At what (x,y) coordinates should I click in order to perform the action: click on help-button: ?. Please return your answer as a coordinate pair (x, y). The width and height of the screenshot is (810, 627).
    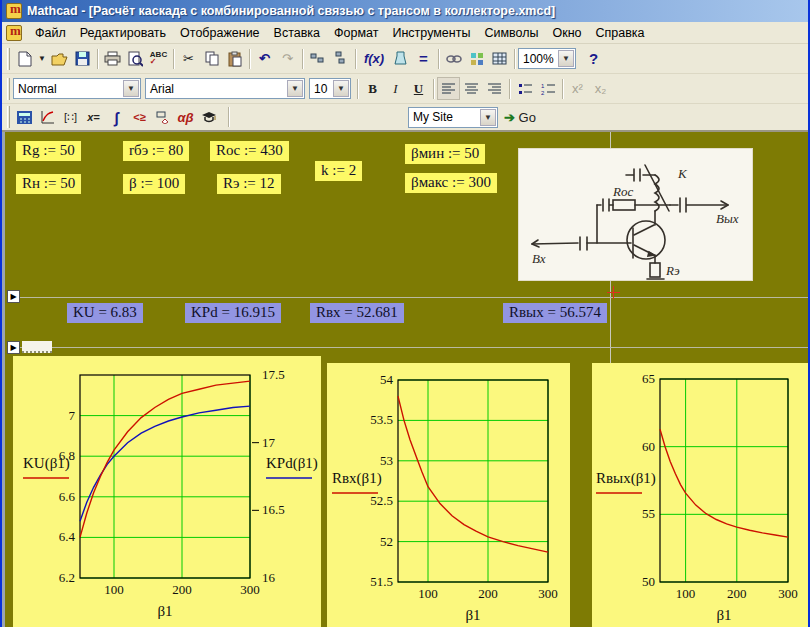
    Looking at the image, I should click on (594, 58).